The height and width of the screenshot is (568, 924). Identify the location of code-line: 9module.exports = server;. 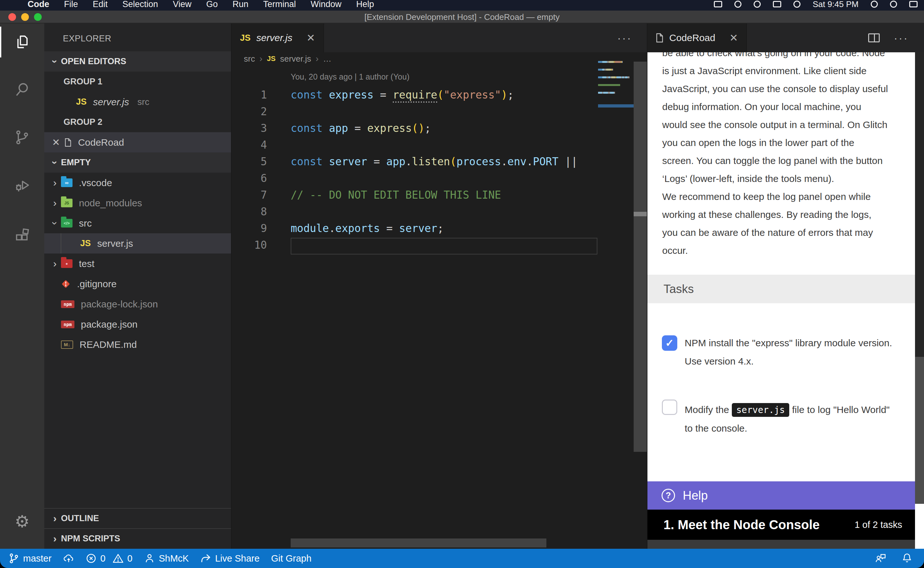
(439, 228).